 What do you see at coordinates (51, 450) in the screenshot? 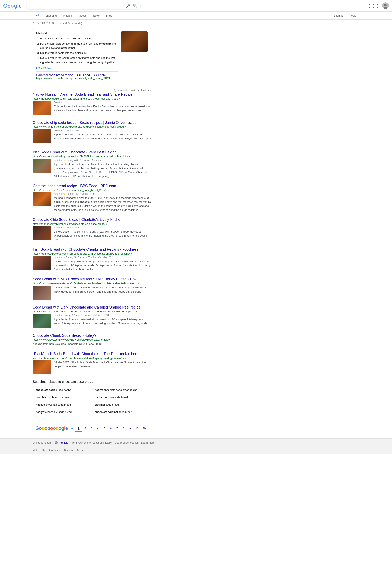
I see `footer-send-feedback-link: Send feedback` at bounding box center [51, 450].